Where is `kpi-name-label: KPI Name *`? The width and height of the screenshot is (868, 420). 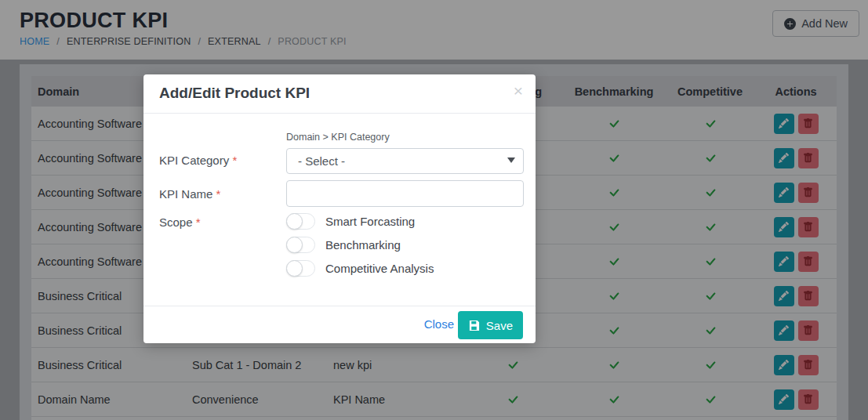 kpi-name-label: KPI Name * is located at coordinates (190, 194).